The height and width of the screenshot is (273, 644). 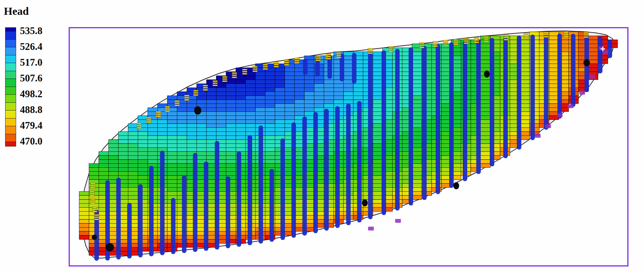 I want to click on legend-value: 507.6, so click(x=31, y=78).